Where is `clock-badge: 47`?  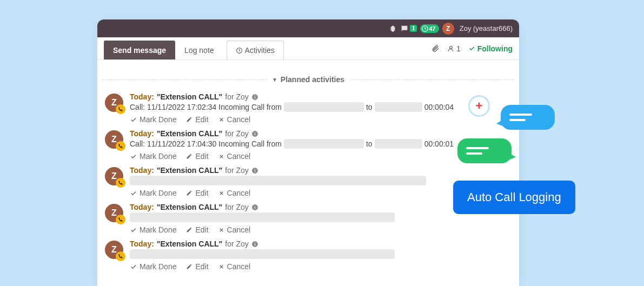 clock-badge: 47 is located at coordinates (429, 29).